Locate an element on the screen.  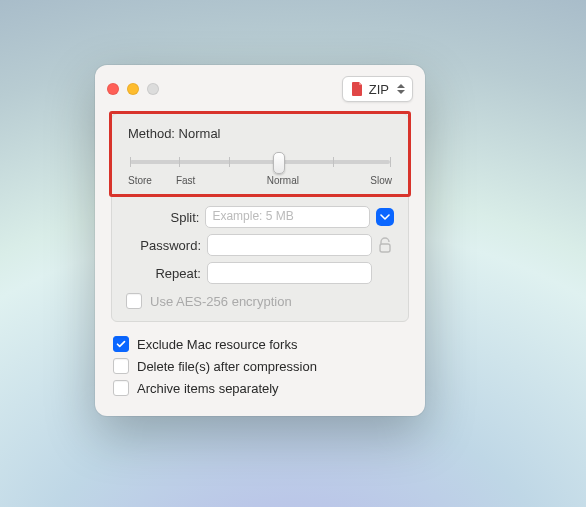
bottom-options: Exclude Mac resource forks Delete file(s… is located at coordinates (260, 366).